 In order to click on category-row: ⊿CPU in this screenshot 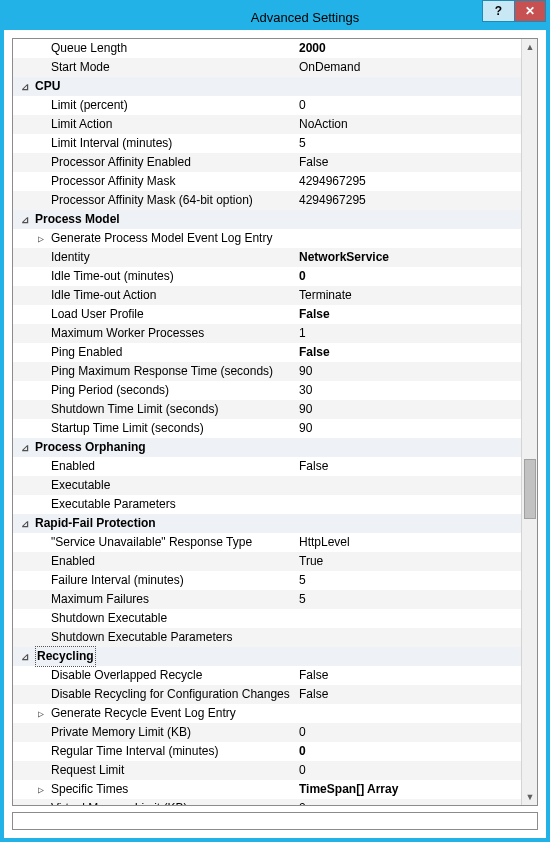, I will do `click(267, 86)`.